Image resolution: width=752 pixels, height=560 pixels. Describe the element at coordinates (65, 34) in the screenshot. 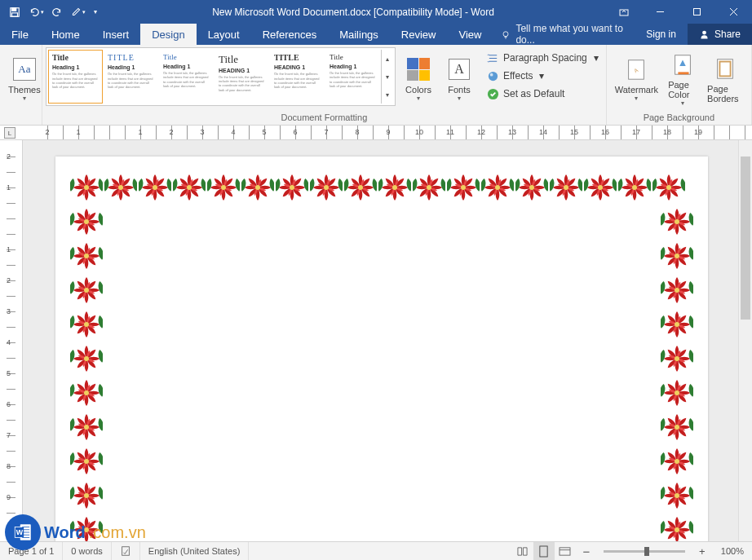

I see `tab-home: Home` at that location.